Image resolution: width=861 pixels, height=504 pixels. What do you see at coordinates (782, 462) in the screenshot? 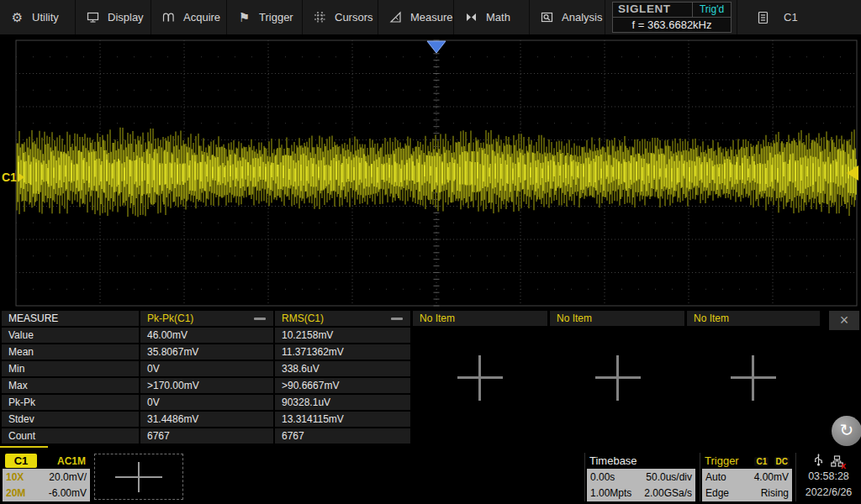
I see `trigger-coupling-chip: DC` at bounding box center [782, 462].